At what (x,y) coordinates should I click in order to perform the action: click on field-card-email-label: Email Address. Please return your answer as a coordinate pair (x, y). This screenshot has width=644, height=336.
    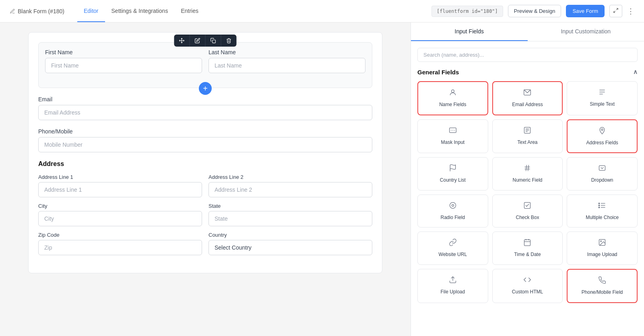
    Looking at the image, I should click on (527, 105).